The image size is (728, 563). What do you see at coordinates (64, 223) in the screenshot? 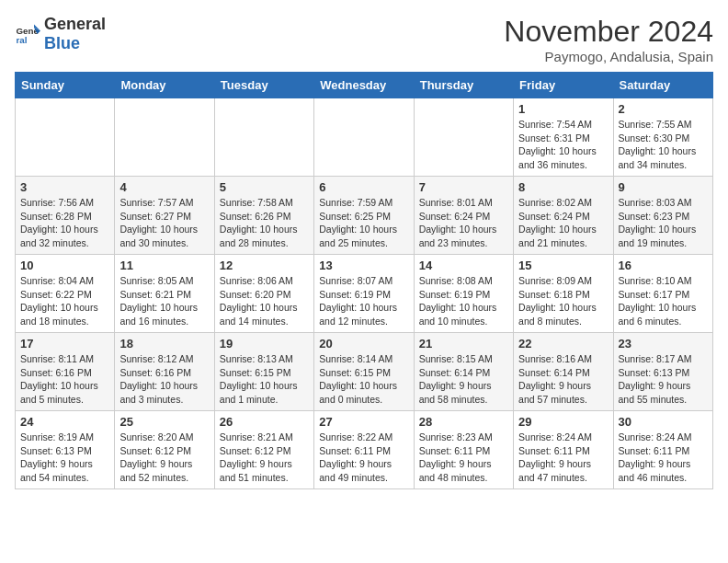
I see `day-info: Sunrise: 7:56 AM Sunset: 6:28 PM Dayligh…` at bounding box center [64, 223].